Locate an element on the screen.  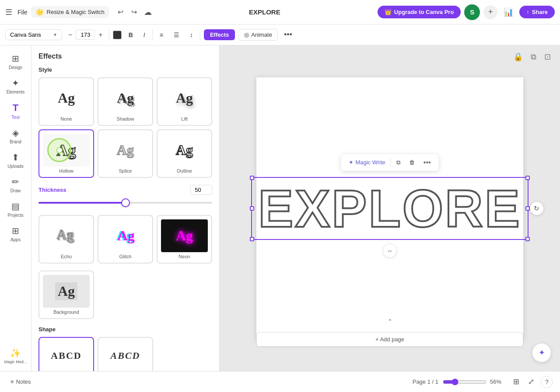
selection-handle-bl is located at coordinates (252, 239).